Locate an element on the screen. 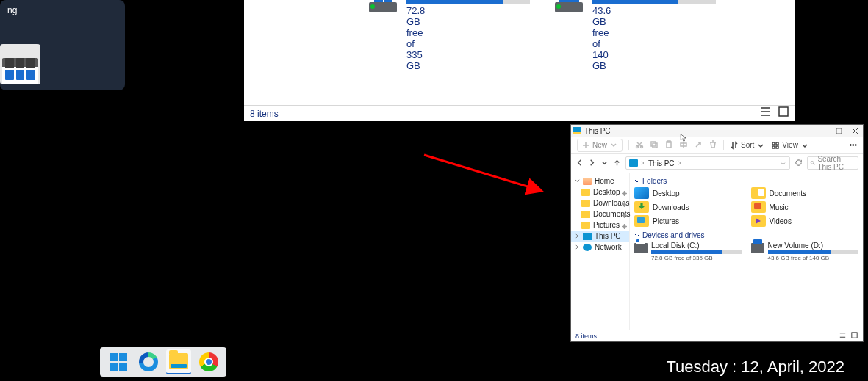 This screenshot has width=868, height=381. breadcrumb-segment: This PC is located at coordinates (661, 163).